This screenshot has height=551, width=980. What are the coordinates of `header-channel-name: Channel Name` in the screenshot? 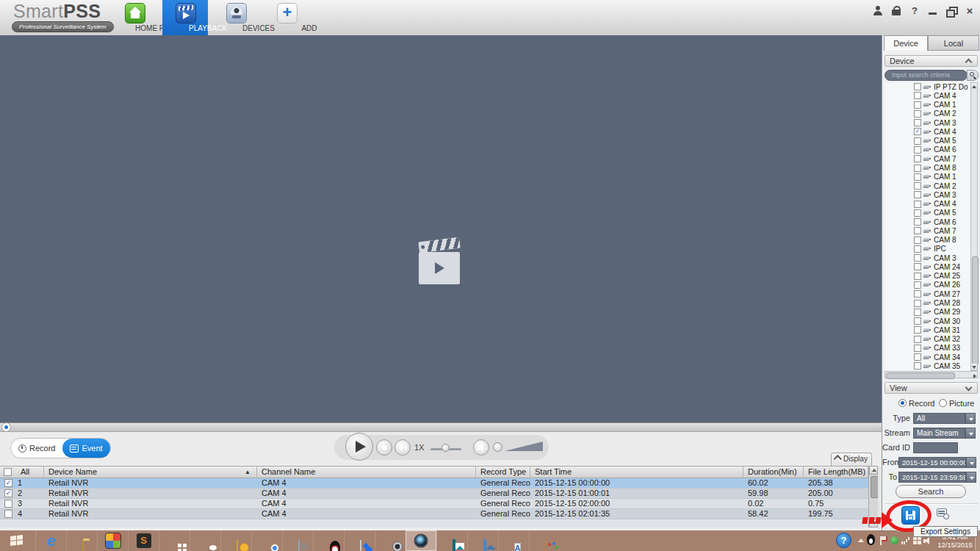 It's located at (367, 472).